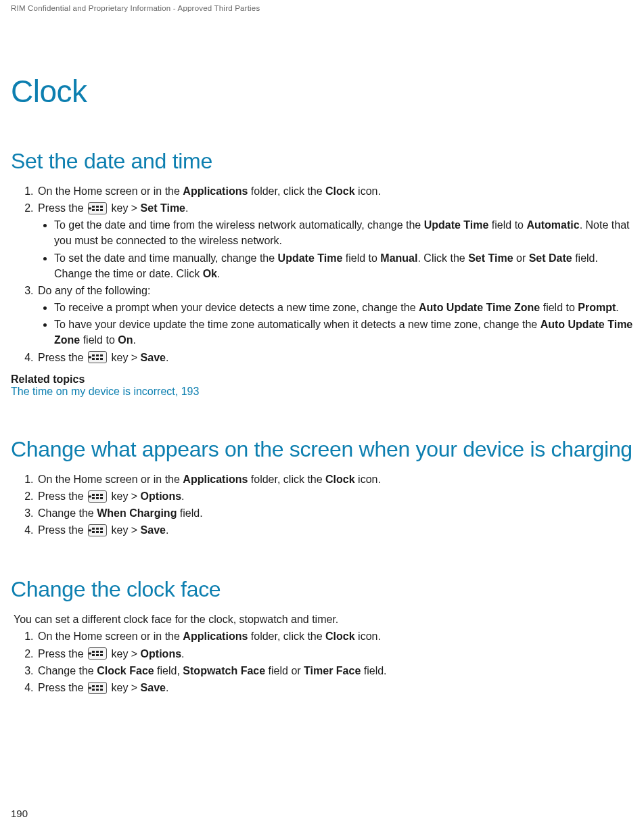 Image resolution: width=644 pixels, height=830 pixels. I want to click on related-topic-link: The time on my device is incorrect, 193, so click(322, 392).